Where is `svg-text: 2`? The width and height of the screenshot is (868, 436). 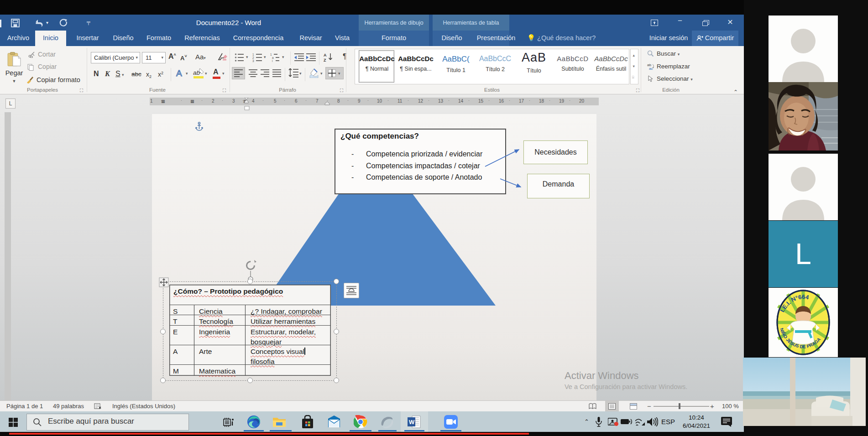
svg-text: 2 is located at coordinates (253, 57).